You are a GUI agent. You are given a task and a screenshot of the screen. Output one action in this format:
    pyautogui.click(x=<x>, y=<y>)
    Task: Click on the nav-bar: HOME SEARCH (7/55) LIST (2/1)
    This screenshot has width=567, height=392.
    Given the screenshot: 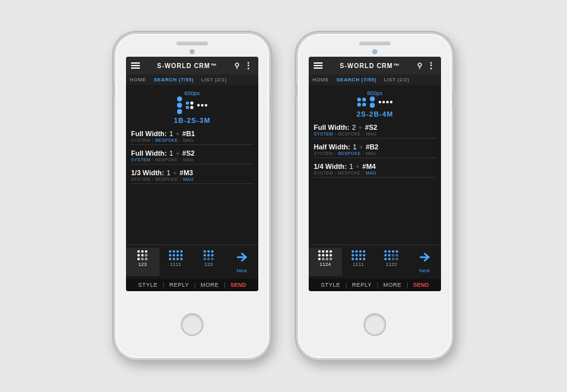 What is the action you would take?
    pyautogui.click(x=192, y=79)
    